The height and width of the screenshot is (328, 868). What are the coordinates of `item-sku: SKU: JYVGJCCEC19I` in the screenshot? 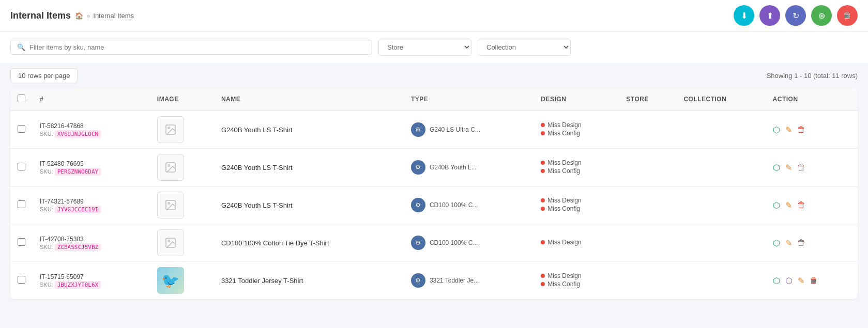 It's located at (91, 210).